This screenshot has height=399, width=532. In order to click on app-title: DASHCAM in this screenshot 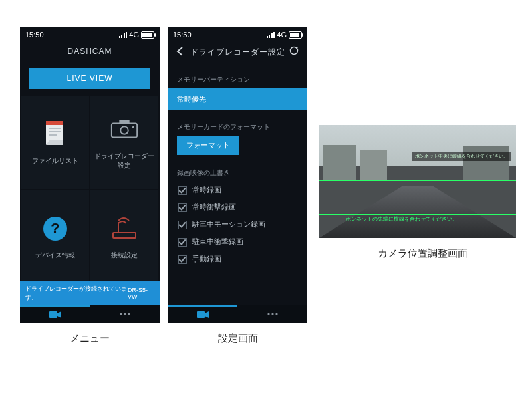, I will do `click(90, 53)`.